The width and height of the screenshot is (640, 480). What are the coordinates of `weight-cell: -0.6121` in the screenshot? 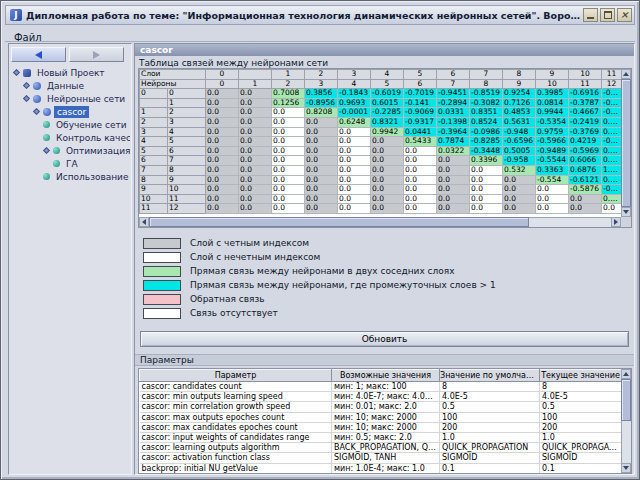 It's located at (586, 180).